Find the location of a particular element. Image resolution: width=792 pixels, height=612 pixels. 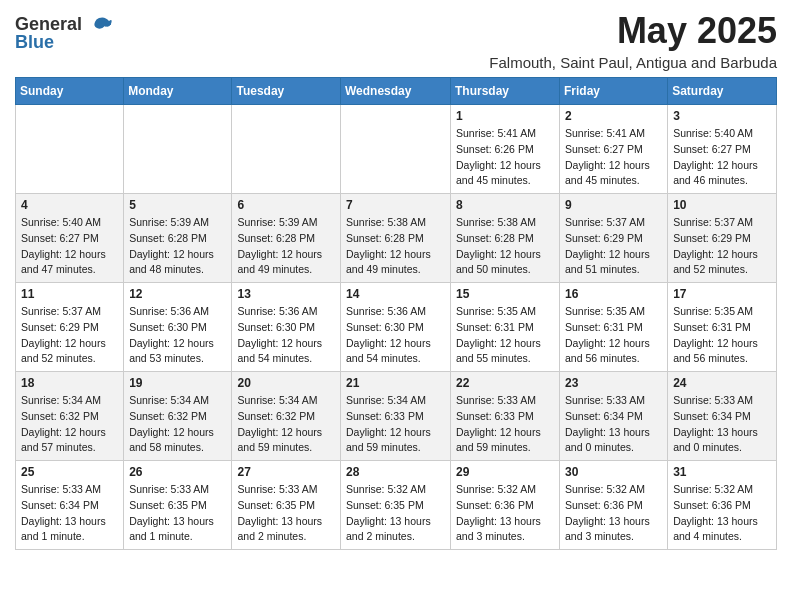

weekday-header-monday: Monday is located at coordinates (178, 92).